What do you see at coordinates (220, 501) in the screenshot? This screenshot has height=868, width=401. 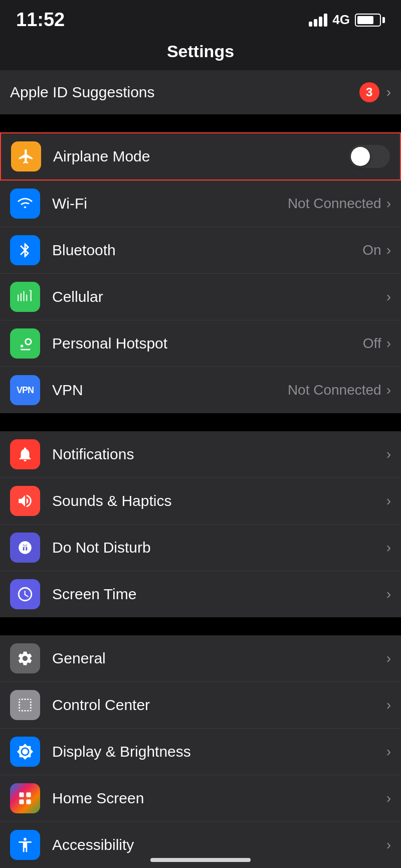 I see `sounds-haptics-label: Sounds & Haptics` at bounding box center [220, 501].